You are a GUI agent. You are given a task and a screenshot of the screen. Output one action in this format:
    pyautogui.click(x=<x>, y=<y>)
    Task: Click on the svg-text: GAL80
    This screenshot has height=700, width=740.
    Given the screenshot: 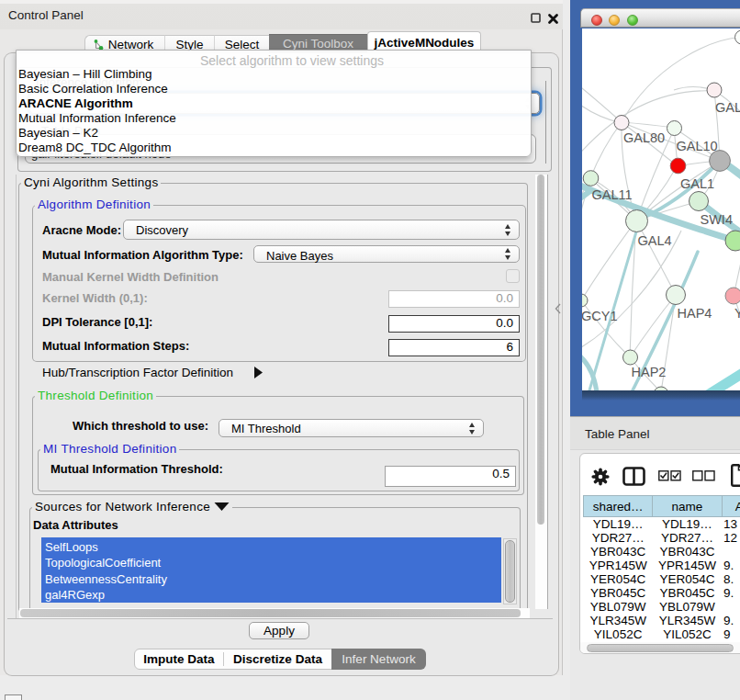 What is the action you would take?
    pyautogui.click(x=645, y=138)
    